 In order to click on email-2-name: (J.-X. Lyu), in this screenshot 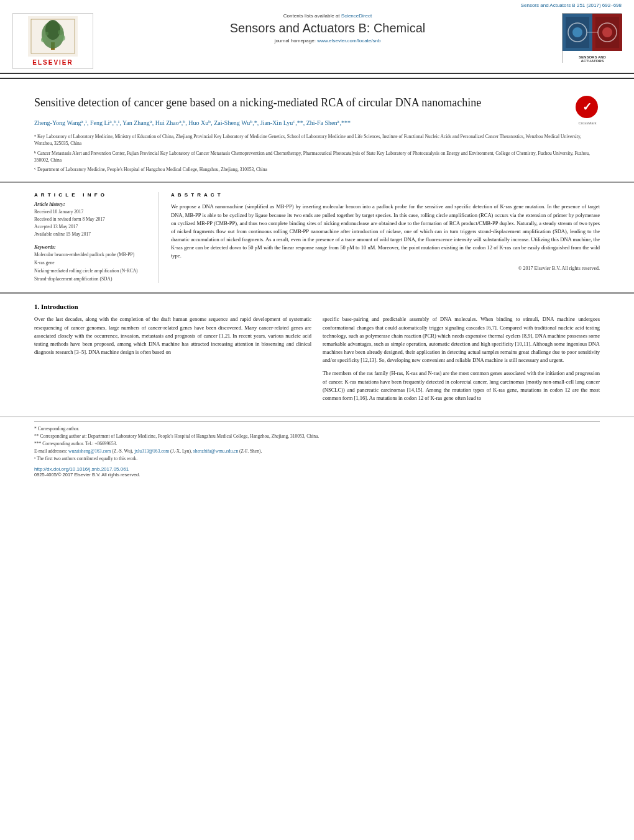, I will do `click(181, 451)`.